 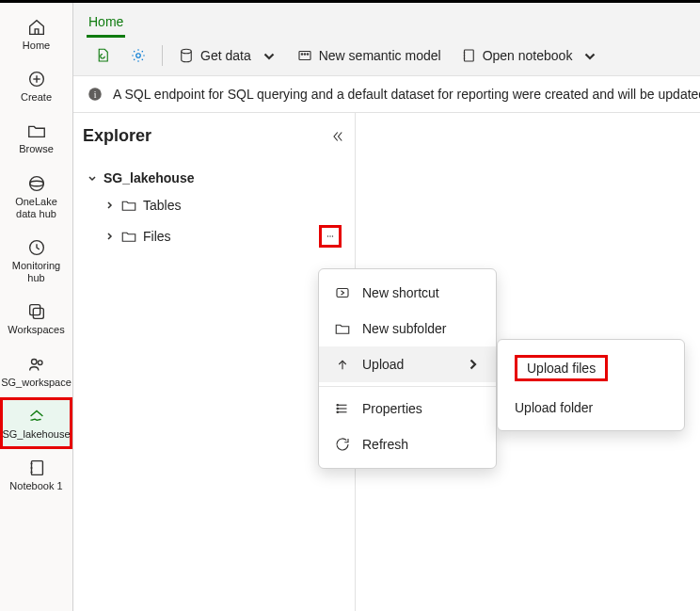 What do you see at coordinates (36, 45) in the screenshot?
I see `rail-home-label: Home` at bounding box center [36, 45].